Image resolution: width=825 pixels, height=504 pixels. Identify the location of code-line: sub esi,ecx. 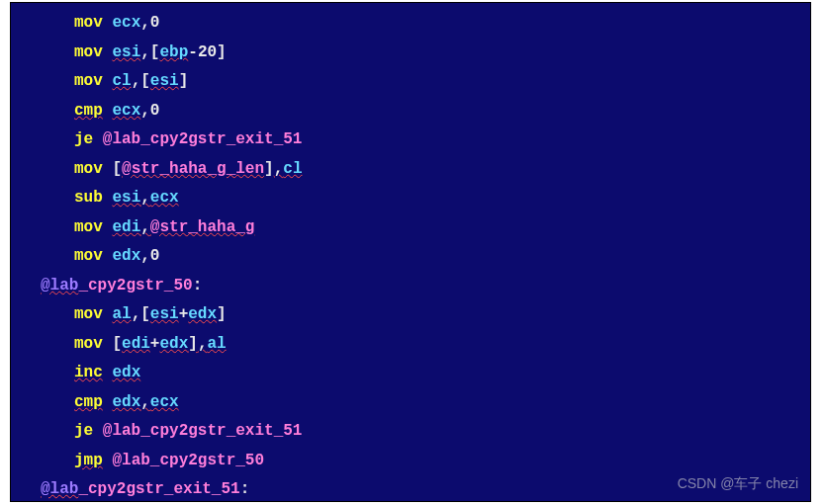
(411, 199).